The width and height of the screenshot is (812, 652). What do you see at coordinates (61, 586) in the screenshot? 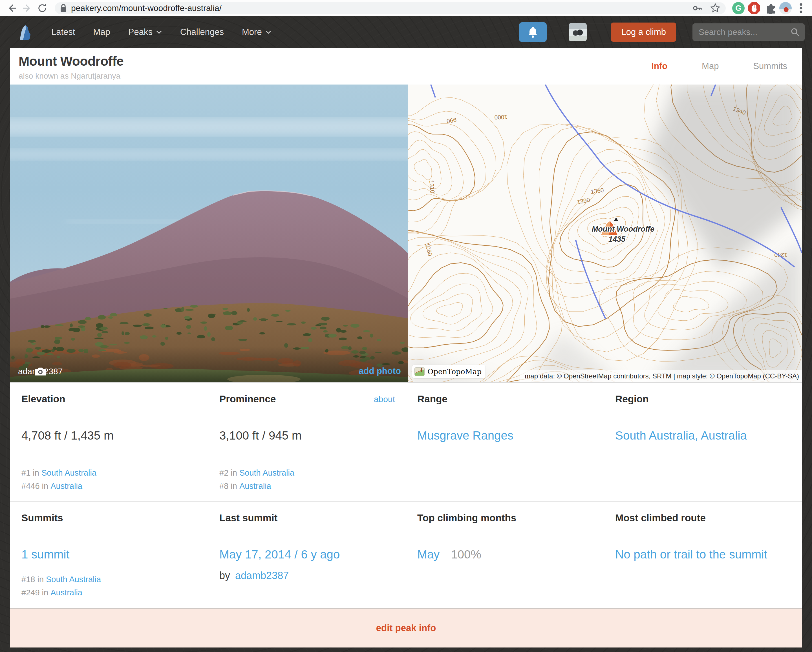
I see `summits-ranks: #18 inSouth Australia #249 inAustralia` at bounding box center [61, 586].